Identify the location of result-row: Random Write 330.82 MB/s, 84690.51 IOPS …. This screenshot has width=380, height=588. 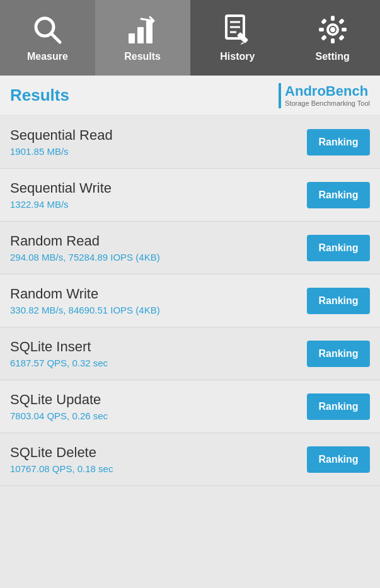
(190, 301).